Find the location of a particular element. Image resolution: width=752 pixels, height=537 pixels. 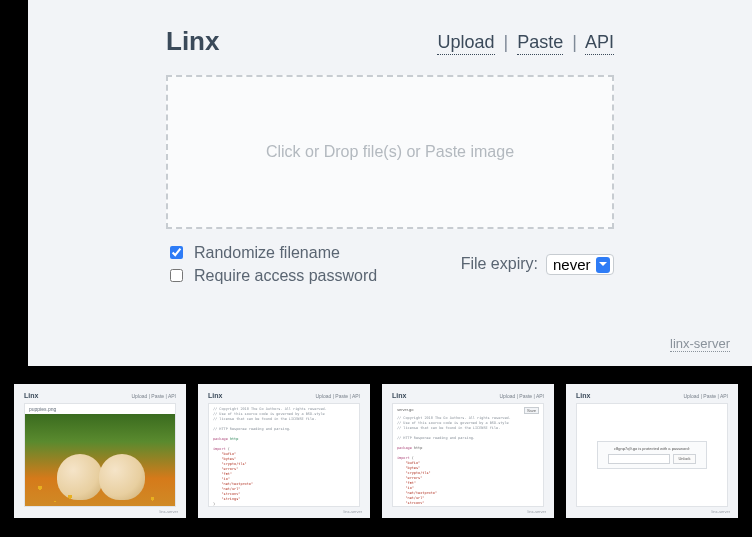

thumbnail-image-preview: Linx Upload | Paste | API puppies.png li… is located at coordinates (100, 451).